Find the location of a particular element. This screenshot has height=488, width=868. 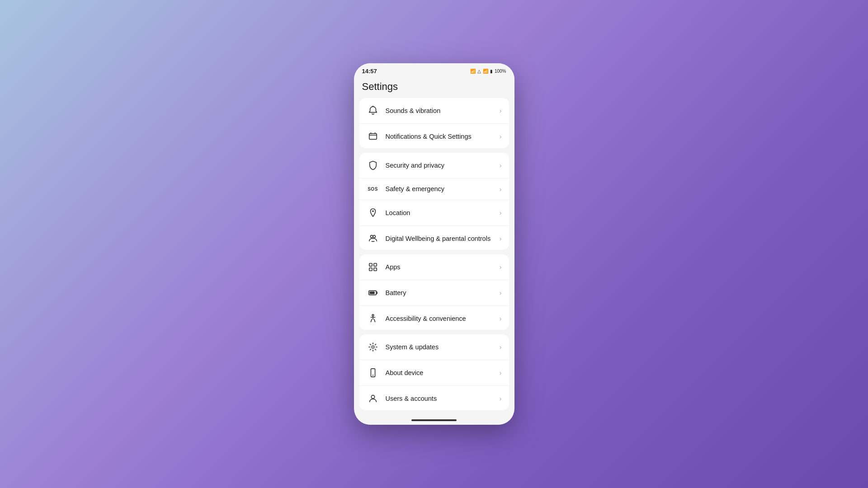

card-apps-battery: Apps › Battery › is located at coordinates (434, 292).